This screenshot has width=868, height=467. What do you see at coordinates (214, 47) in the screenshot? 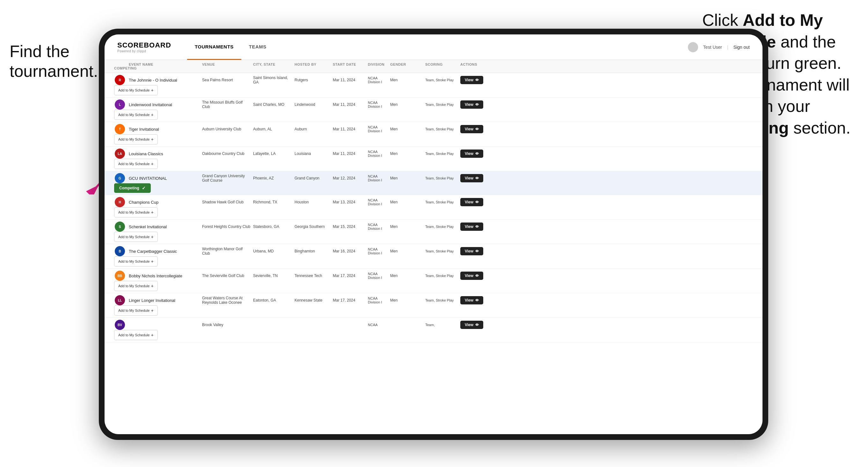
I see `tab-tournaments: TOURNAMENTS` at bounding box center [214, 47].